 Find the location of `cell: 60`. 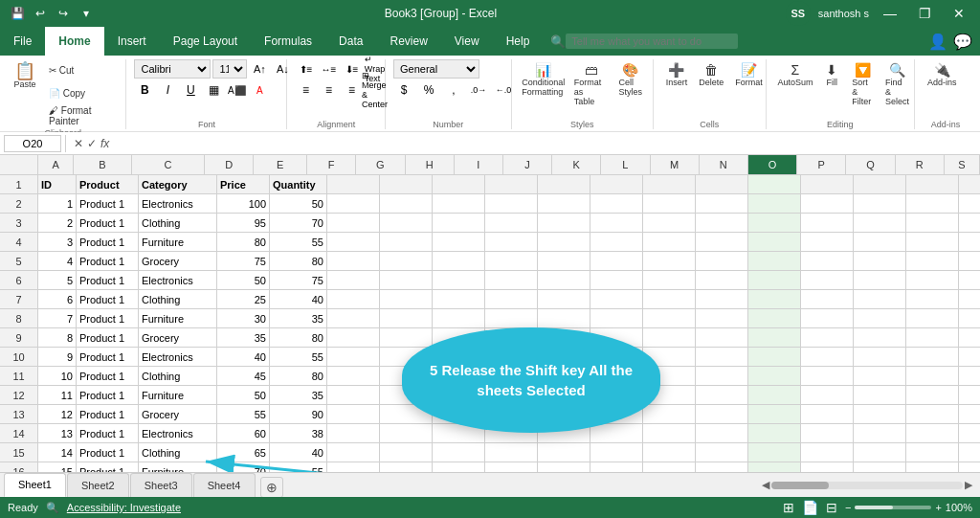

cell: 60 is located at coordinates (243, 434).